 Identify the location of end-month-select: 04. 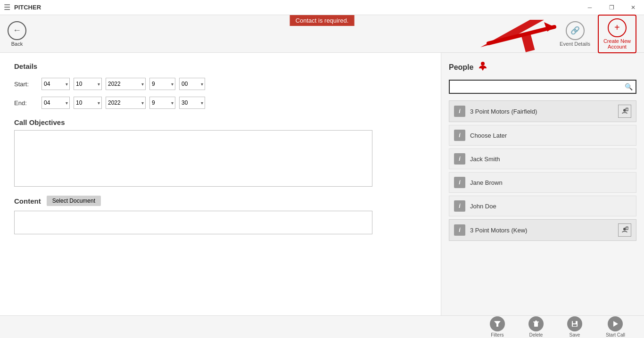
(56, 103).